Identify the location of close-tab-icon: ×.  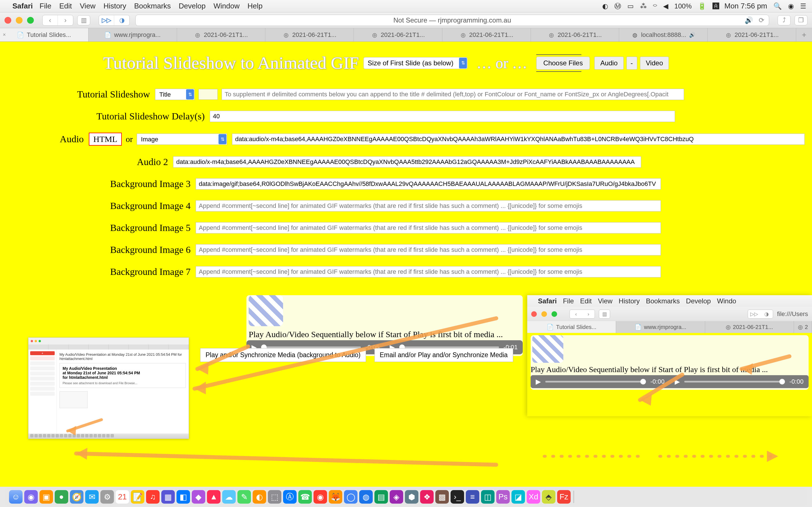
(4, 35).